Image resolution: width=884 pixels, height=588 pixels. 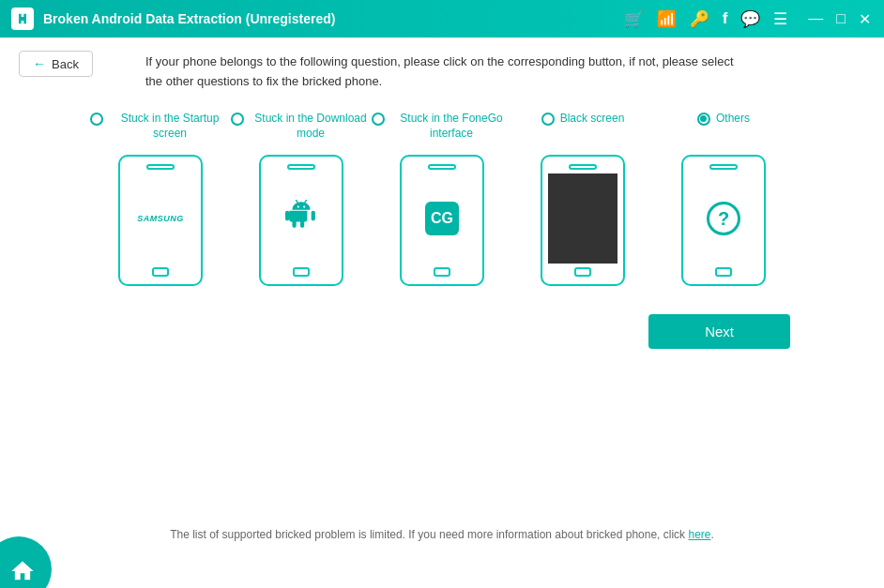 What do you see at coordinates (442, 72) in the screenshot?
I see `description-text: If your phone belongs to the following q…` at bounding box center [442, 72].